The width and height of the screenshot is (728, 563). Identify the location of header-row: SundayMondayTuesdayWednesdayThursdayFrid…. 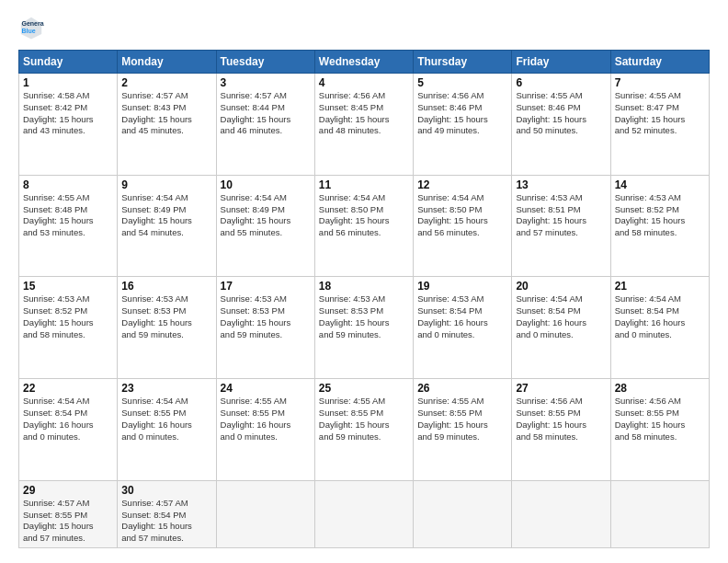
(364, 63).